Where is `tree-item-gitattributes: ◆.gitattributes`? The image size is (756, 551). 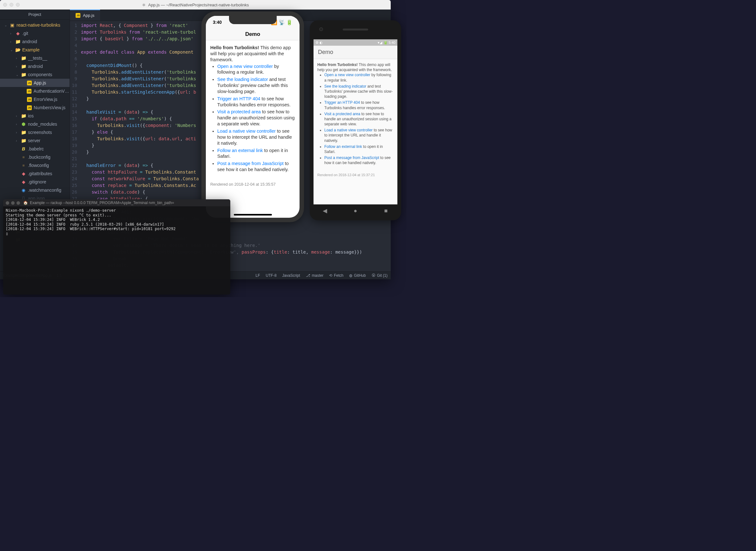 tree-item-gitattributes: ◆.gitattributes is located at coordinates (35, 173).